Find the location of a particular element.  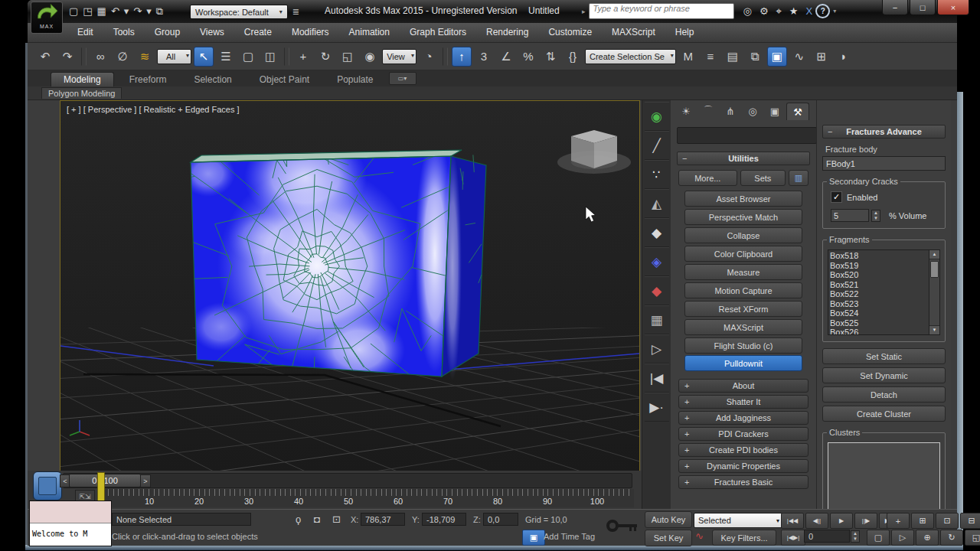

fragment-item: Box524 is located at coordinates (879, 314).